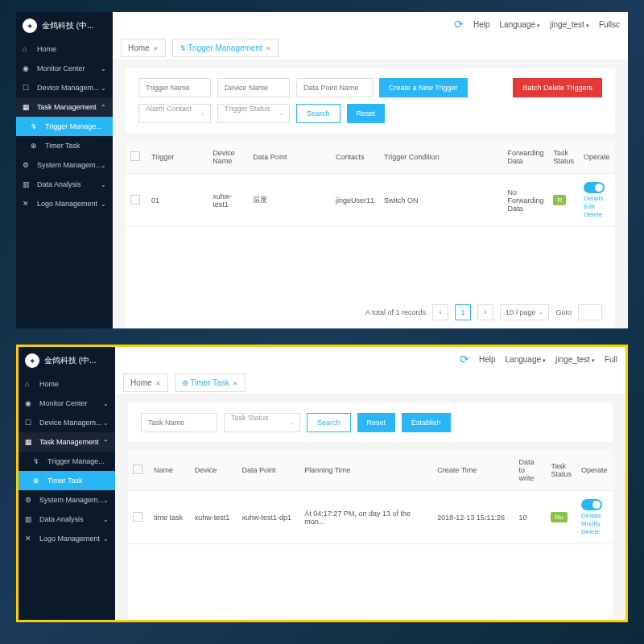 Image resolution: width=644 pixels, height=644 pixels. I want to click on fullscreen-link: Fullsc, so click(609, 24).